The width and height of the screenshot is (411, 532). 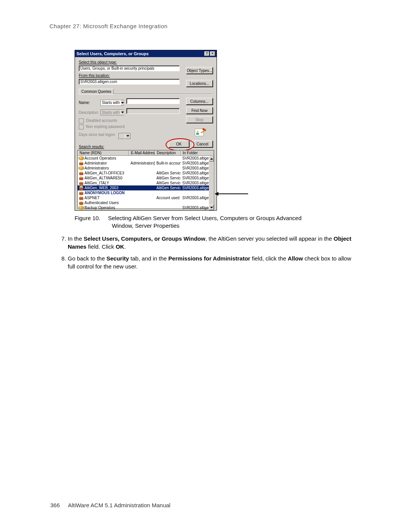 I want to click on description-label: Description:, so click(x=89, y=113).